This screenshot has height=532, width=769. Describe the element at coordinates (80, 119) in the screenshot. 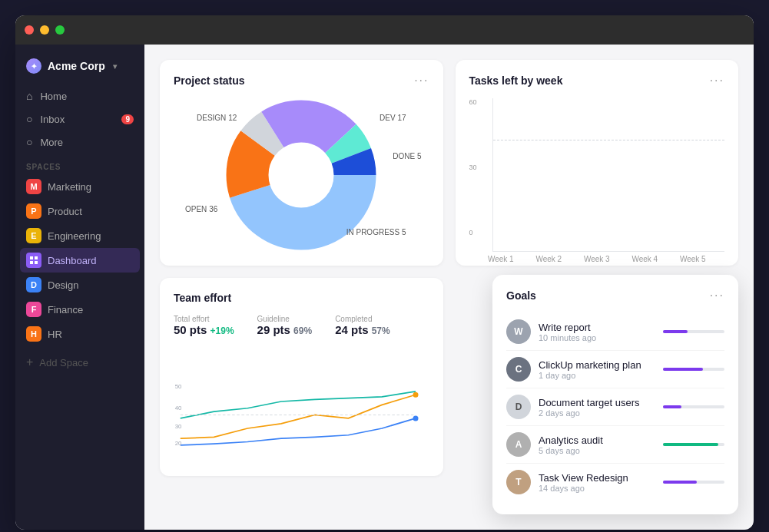

I see `sidebar-item-inbox: ○ Inbox 9` at that location.